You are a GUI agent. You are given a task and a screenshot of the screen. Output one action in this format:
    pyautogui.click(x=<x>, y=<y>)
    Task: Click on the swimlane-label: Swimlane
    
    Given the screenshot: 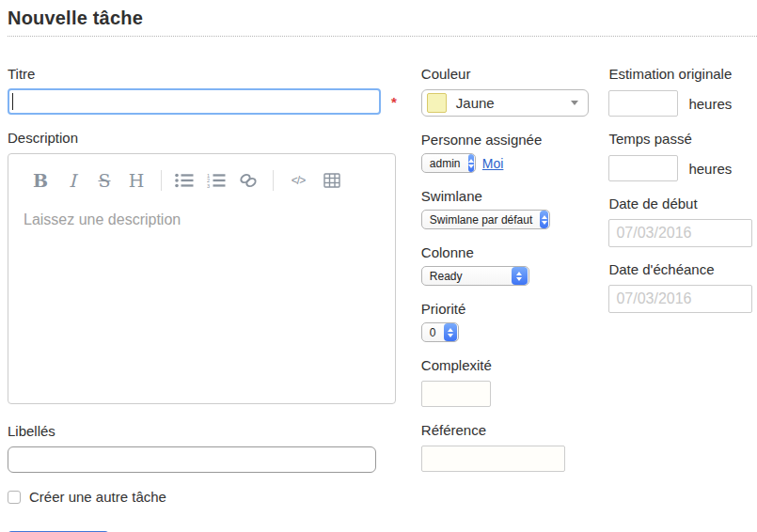 What is the action you would take?
    pyautogui.click(x=506, y=196)
    